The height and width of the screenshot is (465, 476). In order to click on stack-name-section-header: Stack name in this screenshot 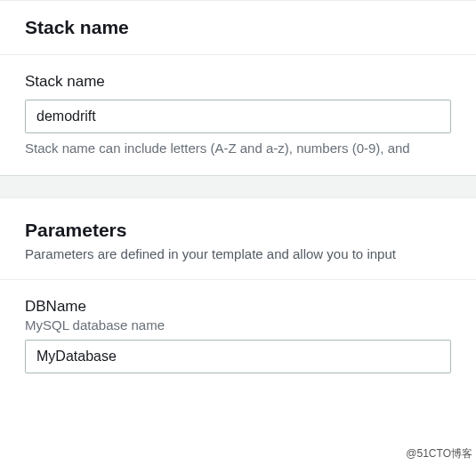, I will do `click(238, 28)`.